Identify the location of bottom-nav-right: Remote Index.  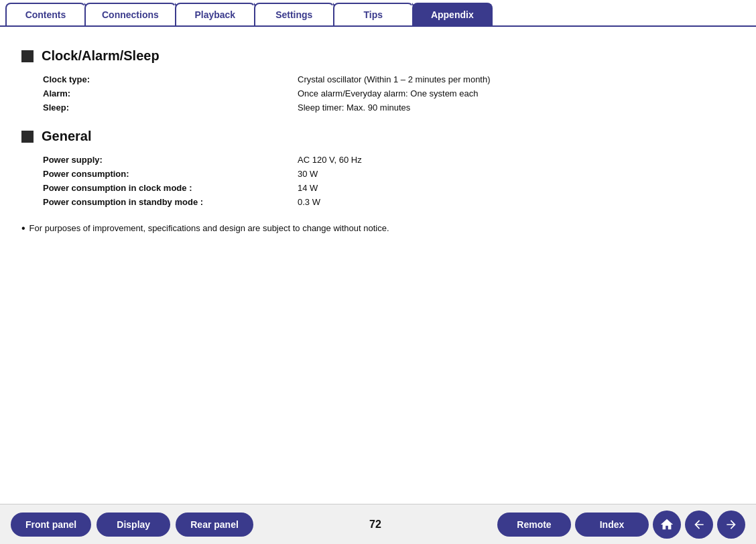
(621, 525).